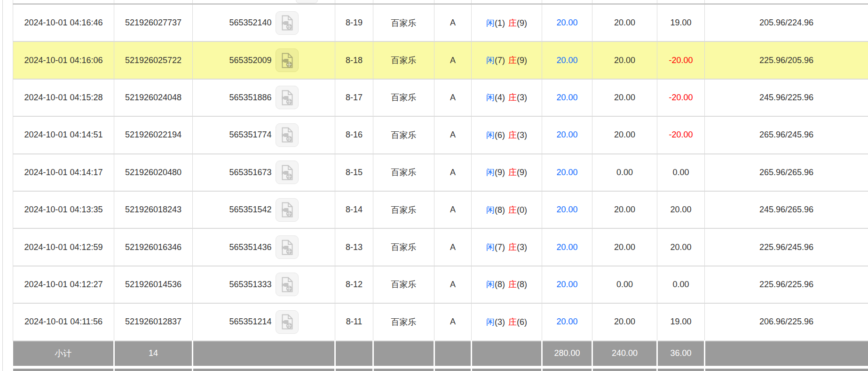 This screenshot has width=868, height=371. I want to click on balance-cell: 265.96/245.96, so click(786, 135).